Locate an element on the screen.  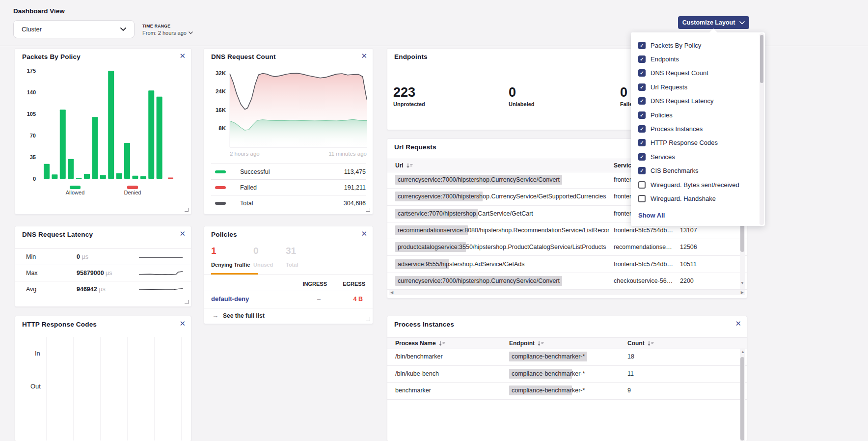
see-full-list-link: → See the full list is located at coordinates (239, 315).